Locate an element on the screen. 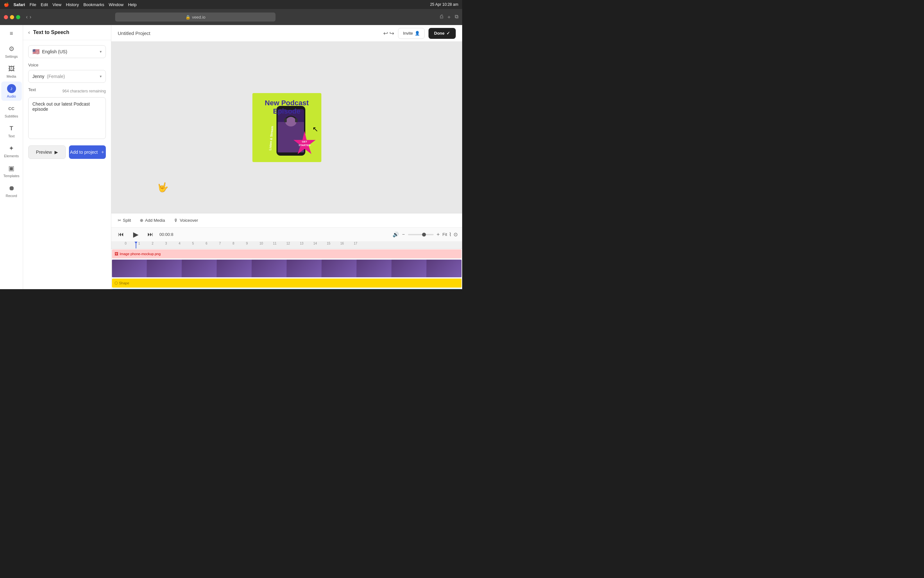 This screenshot has height=578, width=924. ruler-mark-4: 4 is located at coordinates (180, 243).